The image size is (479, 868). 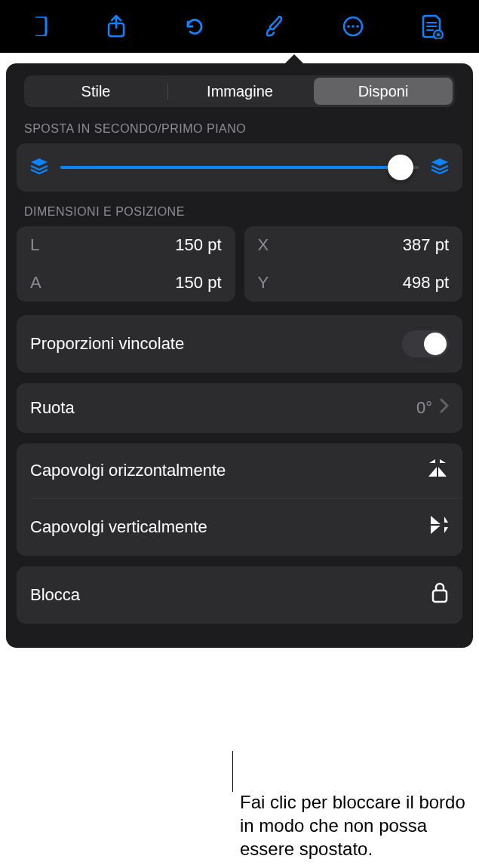 What do you see at coordinates (432, 26) in the screenshot?
I see `reader-mode-icon` at bounding box center [432, 26].